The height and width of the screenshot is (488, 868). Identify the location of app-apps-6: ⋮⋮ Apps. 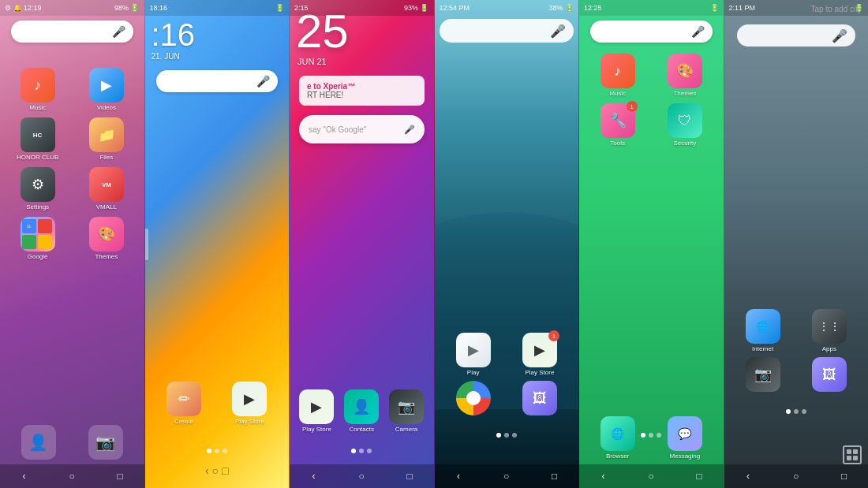
(829, 331).